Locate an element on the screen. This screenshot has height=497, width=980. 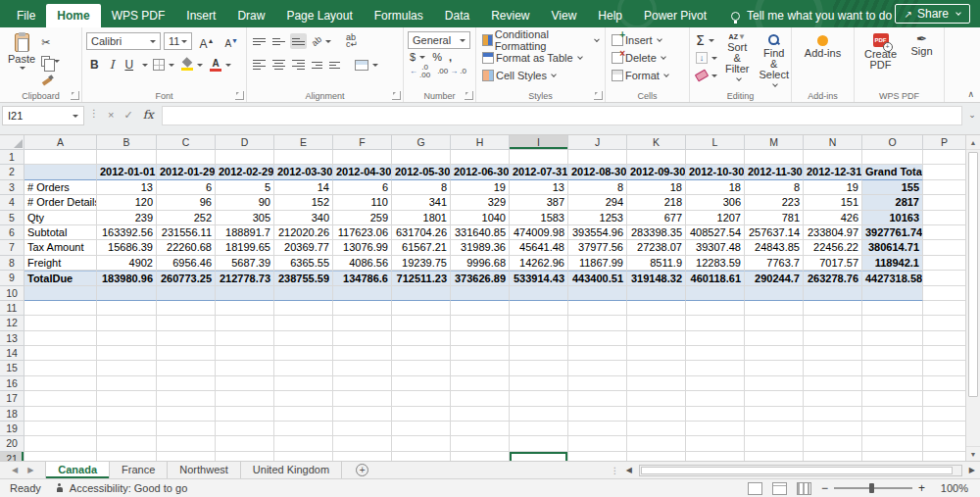
cell-O21 is located at coordinates (893, 457).